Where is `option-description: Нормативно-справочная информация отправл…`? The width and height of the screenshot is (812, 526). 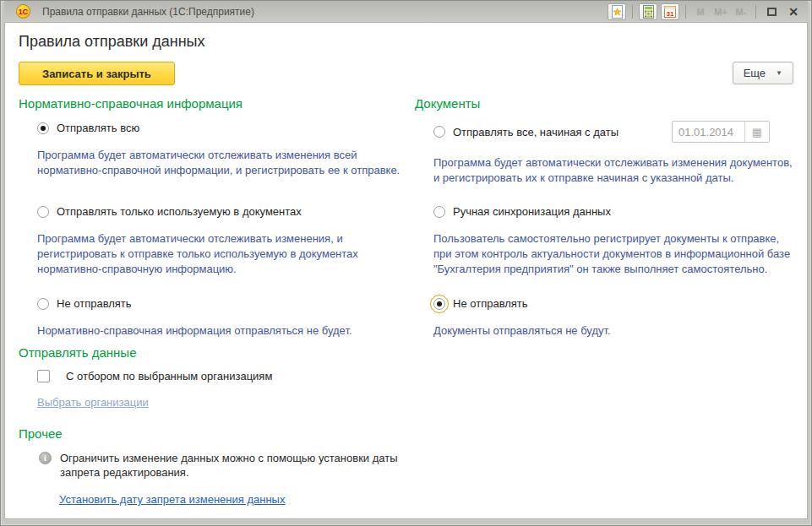 option-description: Нормативно-справочная информация отправл… is located at coordinates (220, 331).